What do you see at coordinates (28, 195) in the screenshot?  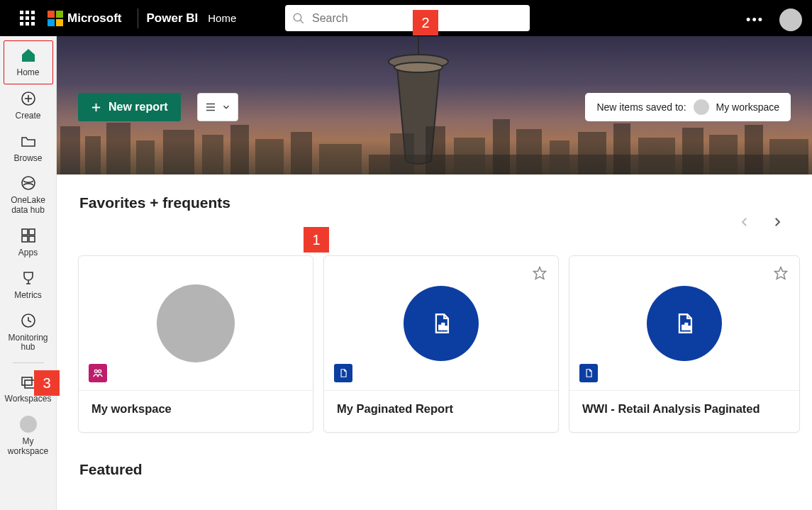 I see `nav-onelake: OneLake data hub` at bounding box center [28, 195].